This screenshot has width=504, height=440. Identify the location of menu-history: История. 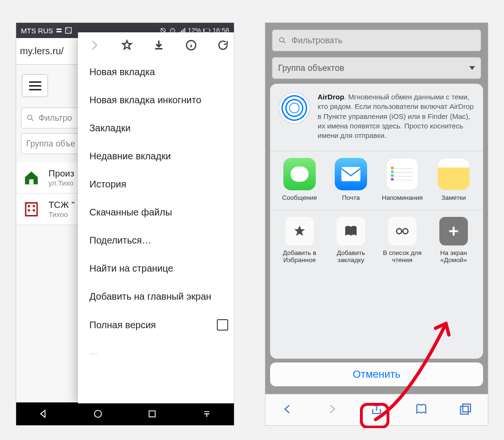
(156, 185).